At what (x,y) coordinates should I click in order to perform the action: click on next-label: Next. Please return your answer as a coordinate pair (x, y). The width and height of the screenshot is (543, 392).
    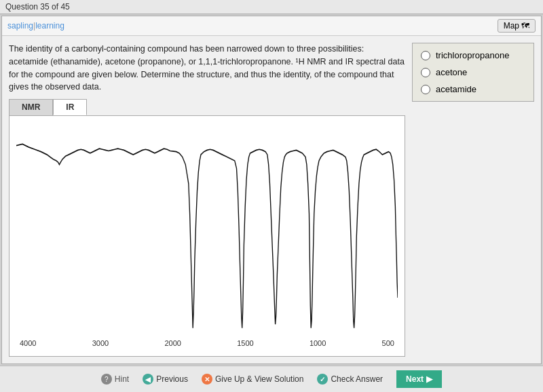
    Looking at the image, I should click on (415, 379).